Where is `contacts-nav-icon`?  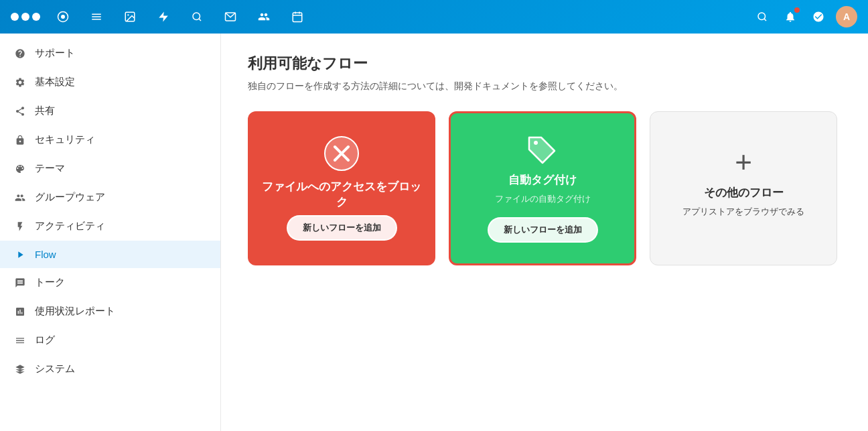
contacts-nav-icon is located at coordinates (264, 17).